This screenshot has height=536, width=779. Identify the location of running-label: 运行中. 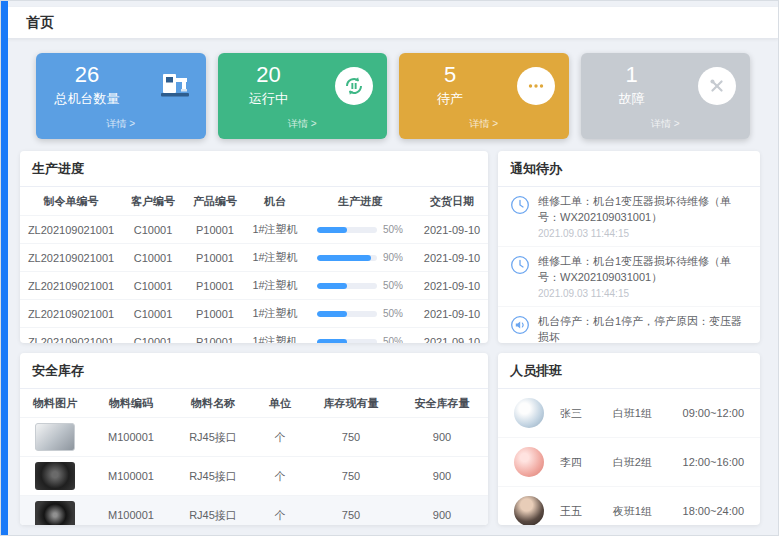
(269, 99).